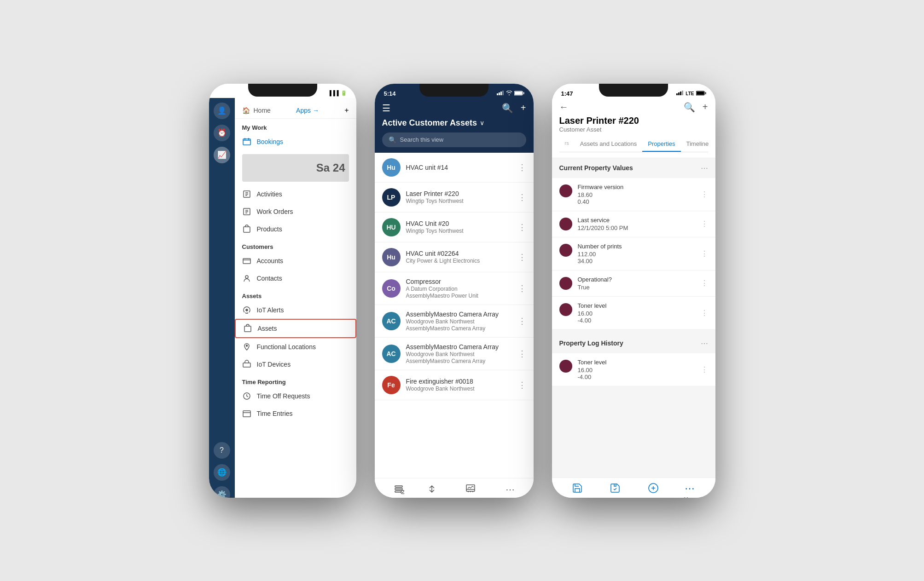 The image size is (924, 581). I want to click on sidebar-globe-icon: 🌐, so click(222, 472).